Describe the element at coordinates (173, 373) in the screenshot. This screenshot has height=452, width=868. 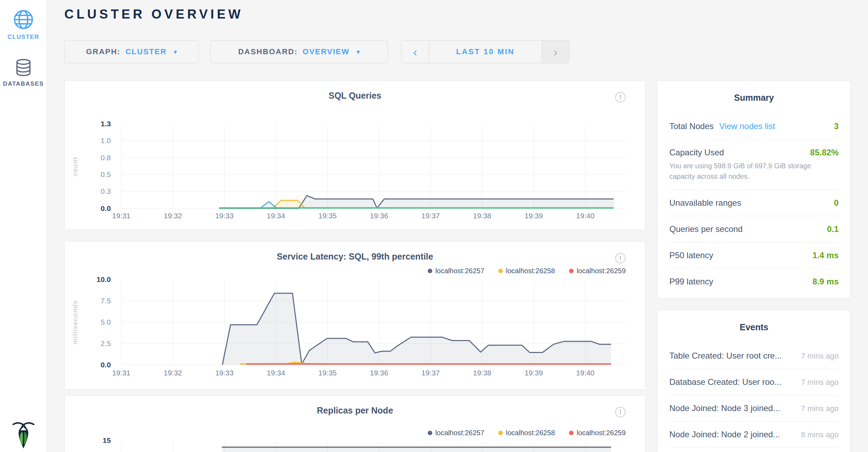
I see `x-tick-label: 19:32` at that location.